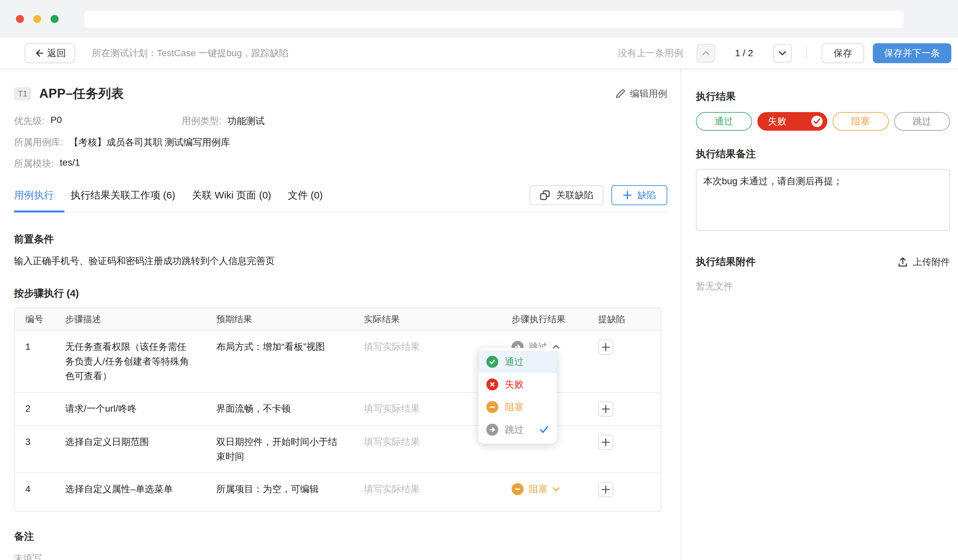 The image size is (958, 560). I want to click on execution-result-title: 执行结果, so click(823, 96).